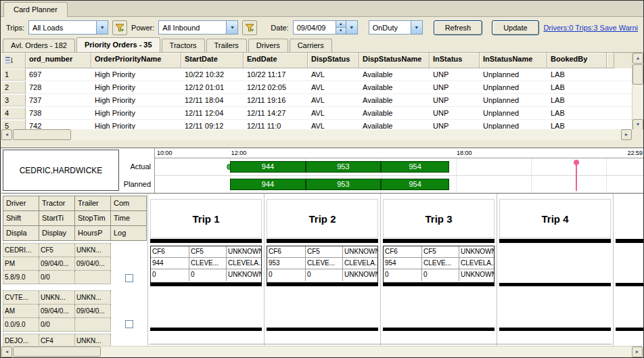 Image resolution: width=644 pixels, height=358 pixels. I want to click on trips-dropdown-value: All Loads, so click(62, 28).